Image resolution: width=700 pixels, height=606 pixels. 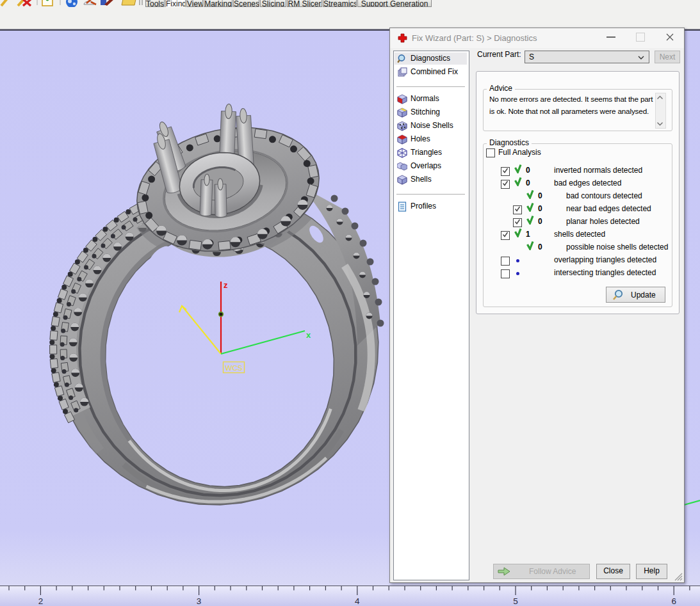 What do you see at coordinates (41, 602) in the screenshot?
I see `svg-text: 2` at bounding box center [41, 602].